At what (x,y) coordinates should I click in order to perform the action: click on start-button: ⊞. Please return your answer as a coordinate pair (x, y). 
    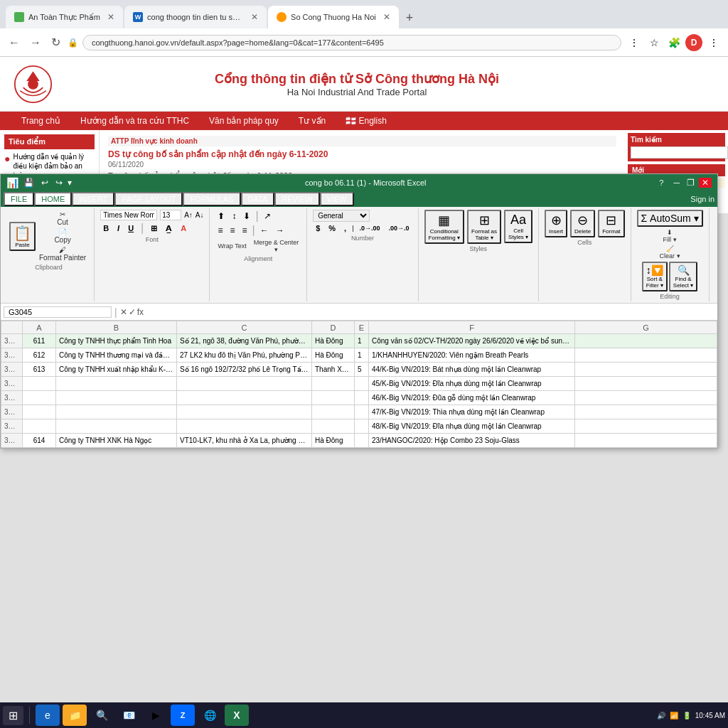
    Looking at the image, I should click on (13, 715).